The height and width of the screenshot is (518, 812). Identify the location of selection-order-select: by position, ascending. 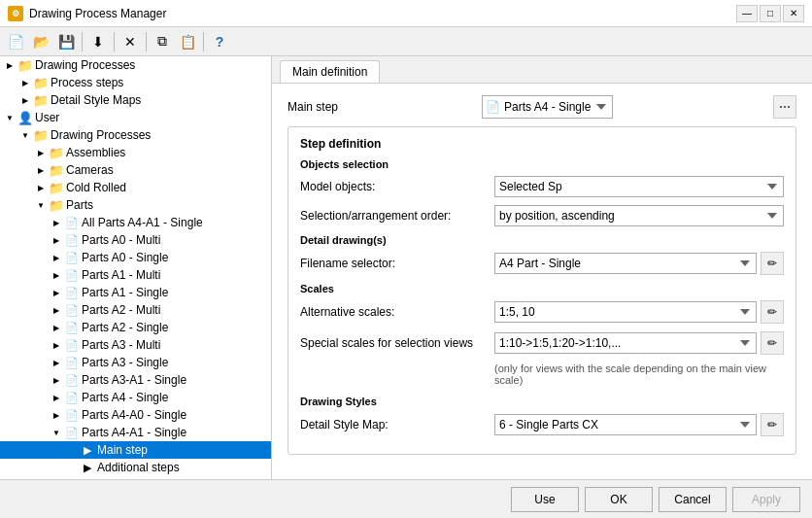
(639, 216).